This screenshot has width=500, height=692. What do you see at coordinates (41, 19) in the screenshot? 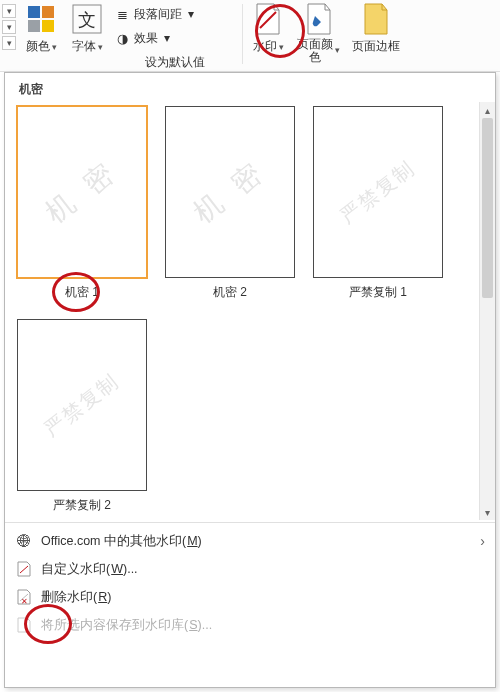
I see `colors-icon` at bounding box center [41, 19].